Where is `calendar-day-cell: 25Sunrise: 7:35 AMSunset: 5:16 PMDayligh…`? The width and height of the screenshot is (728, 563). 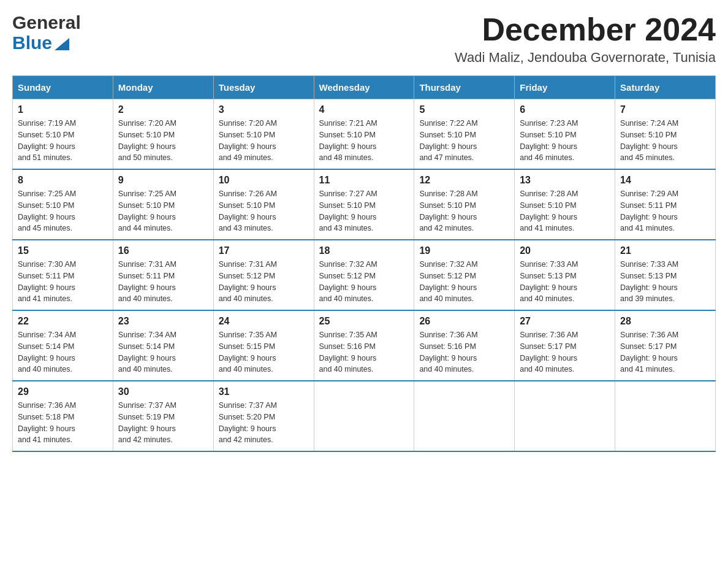
calendar-day-cell: 25Sunrise: 7:35 AMSunset: 5:16 PMDayligh… is located at coordinates (364, 346).